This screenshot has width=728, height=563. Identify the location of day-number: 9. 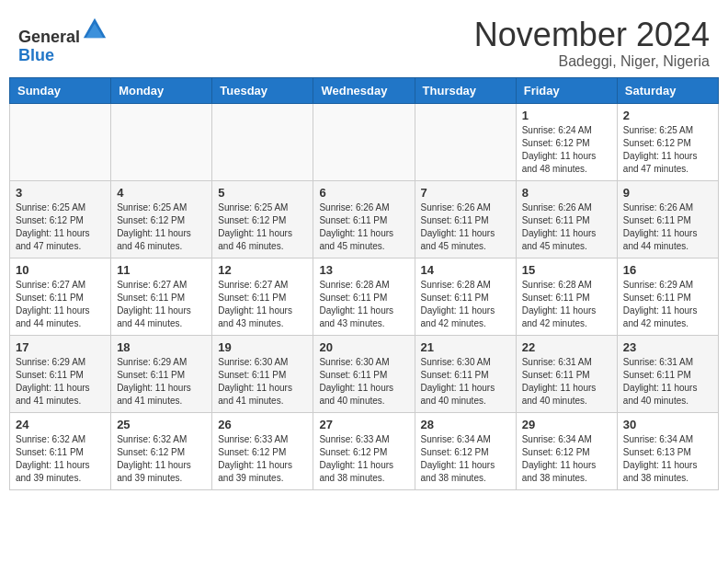
(667, 193).